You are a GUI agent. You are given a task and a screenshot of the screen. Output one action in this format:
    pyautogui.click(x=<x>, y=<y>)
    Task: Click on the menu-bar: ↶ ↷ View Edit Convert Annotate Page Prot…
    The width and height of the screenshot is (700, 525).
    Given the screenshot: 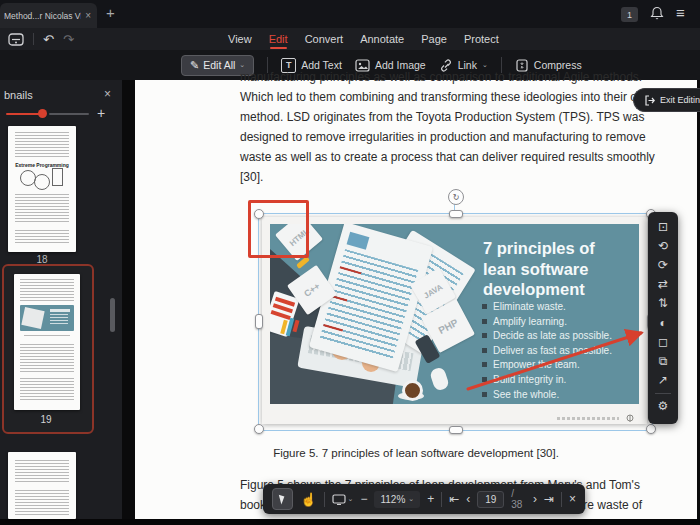 What is the action you would take?
    pyautogui.click(x=350, y=39)
    